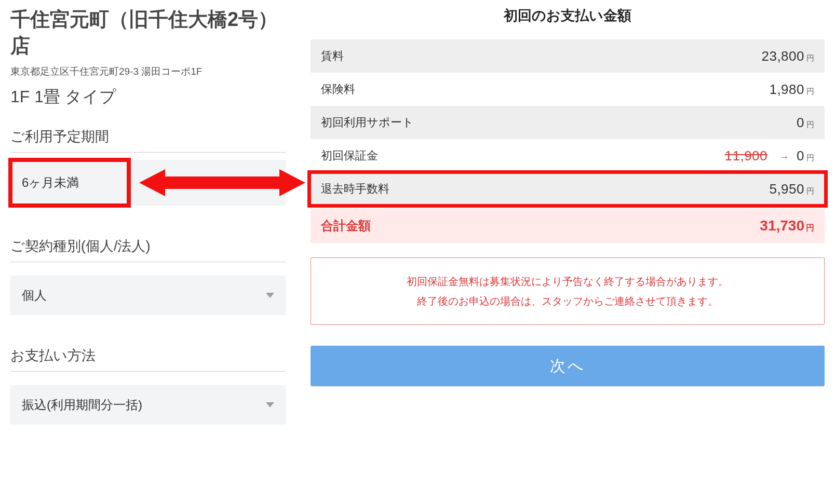 The width and height of the screenshot is (835, 504). What do you see at coordinates (338, 89) in the screenshot?
I see `fee-label: 保険料` at bounding box center [338, 89].